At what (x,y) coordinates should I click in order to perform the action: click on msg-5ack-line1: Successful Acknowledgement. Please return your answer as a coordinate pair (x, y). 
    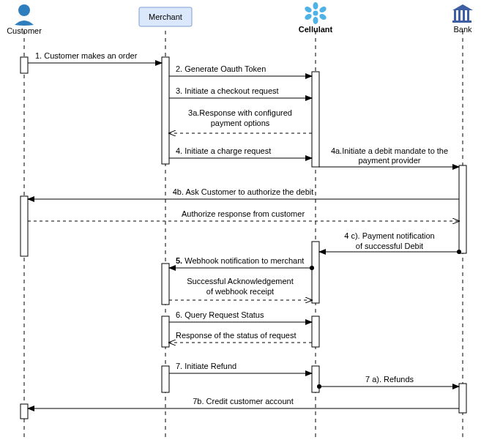
    Looking at the image, I should click on (240, 281).